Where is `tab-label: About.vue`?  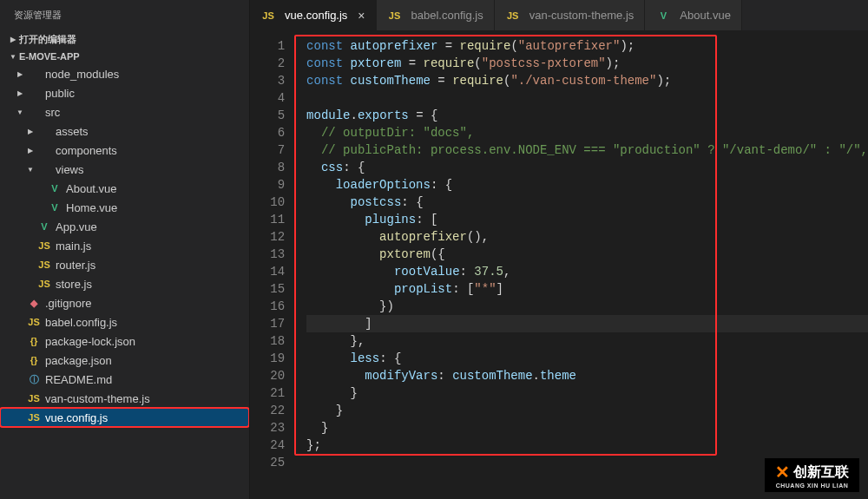 tab-label: About.vue is located at coordinates (705, 16).